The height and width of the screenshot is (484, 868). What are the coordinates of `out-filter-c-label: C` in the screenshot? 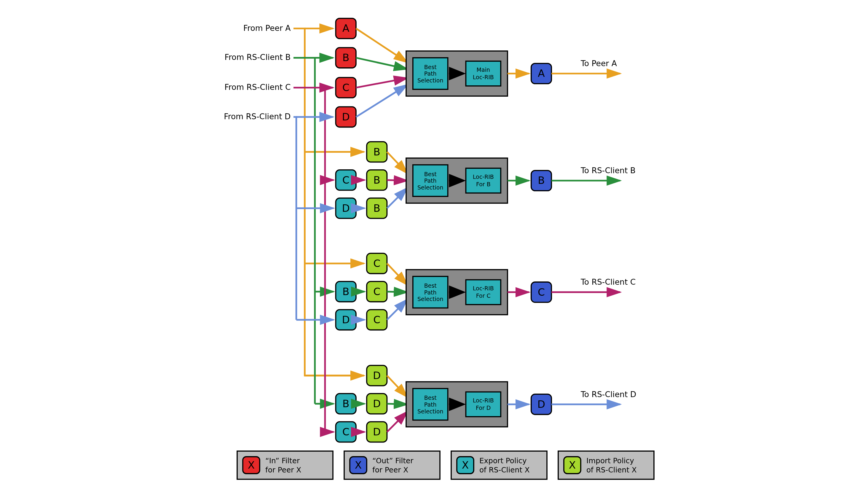 It's located at (541, 292).